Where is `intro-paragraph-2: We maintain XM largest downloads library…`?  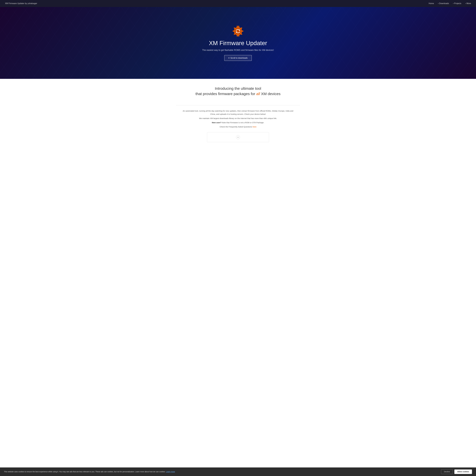
intro-paragraph-2: We maintain XM largest downloads library… is located at coordinates (238, 118).